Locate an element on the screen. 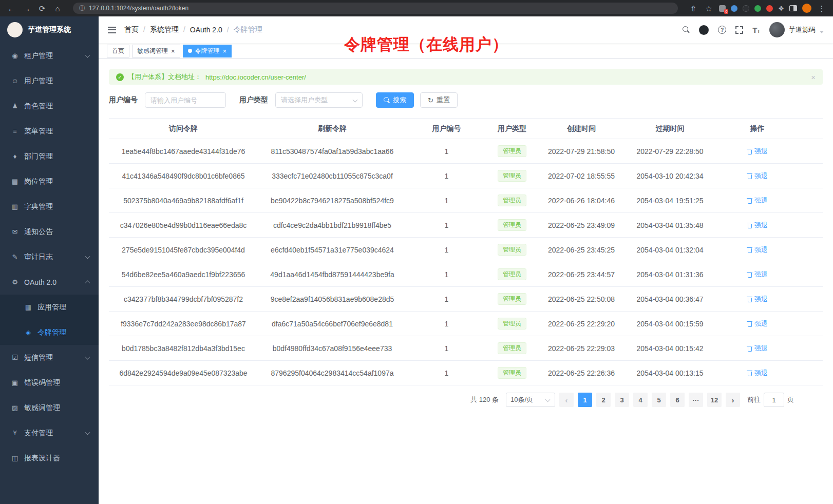 This screenshot has width=833, height=504. fullscreen-icon is located at coordinates (740, 30).